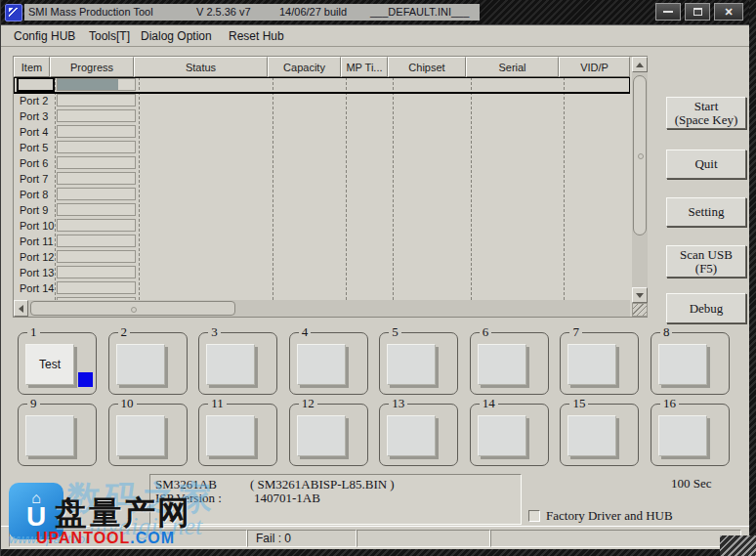 The height and width of the screenshot is (556, 756). Describe the element at coordinates (109, 36) in the screenshot. I see `menu-tools: Tools[T]` at that location.